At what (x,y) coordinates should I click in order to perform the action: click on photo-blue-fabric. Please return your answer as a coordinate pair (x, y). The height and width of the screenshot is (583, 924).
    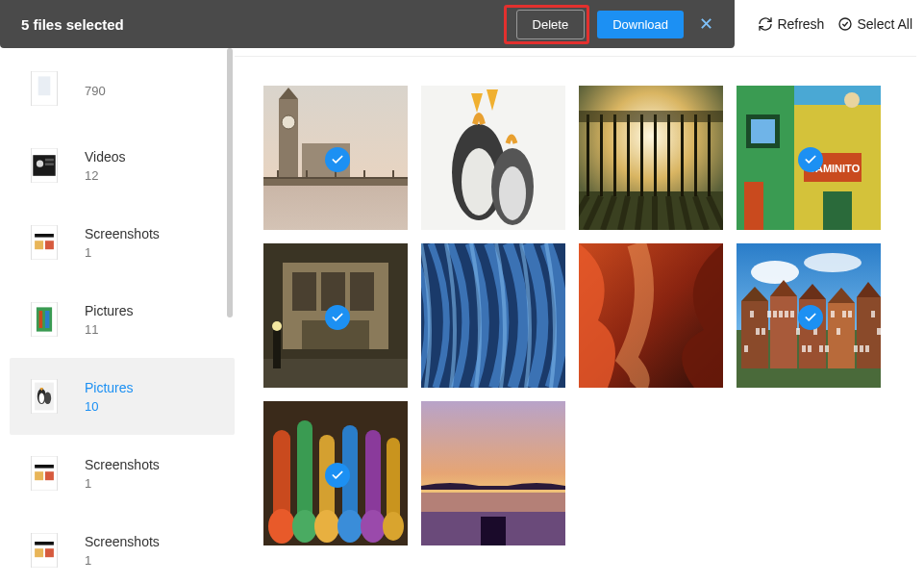
    Looking at the image, I should click on (493, 316).